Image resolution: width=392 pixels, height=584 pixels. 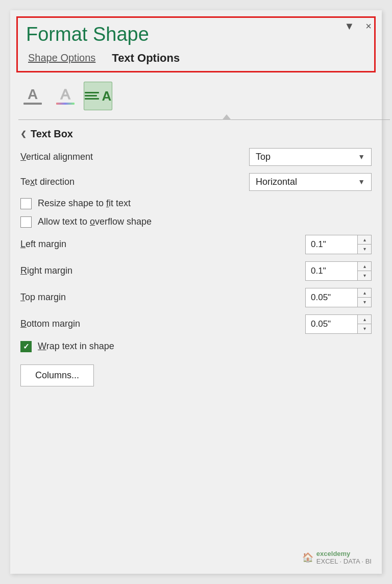 What do you see at coordinates (364, 320) in the screenshot?
I see `bottom-margin-up-button: ▴` at bounding box center [364, 320].